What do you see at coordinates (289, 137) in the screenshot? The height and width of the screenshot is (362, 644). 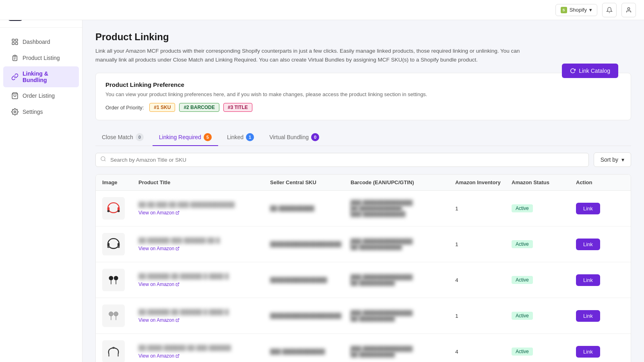 I see `tab-virtual-bundling-label: Virtual Bundling` at bounding box center [289, 137].